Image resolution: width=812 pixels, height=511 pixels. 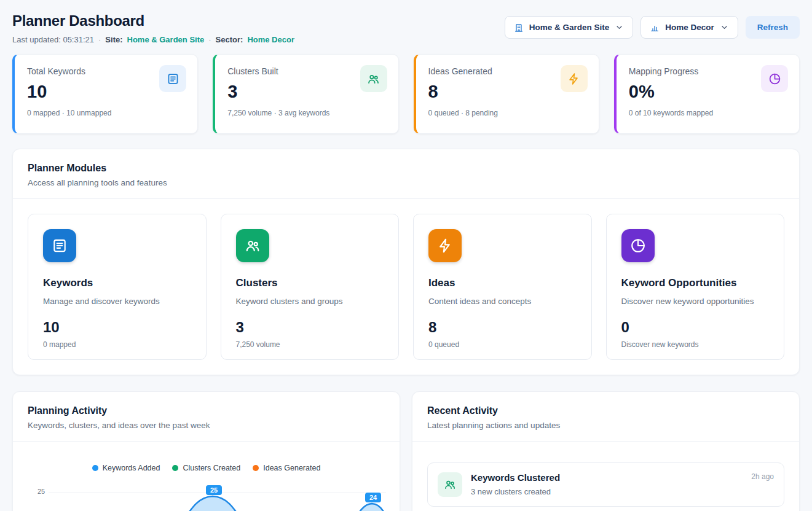 What do you see at coordinates (373, 497) in the screenshot?
I see `data-point-label: 24` at bounding box center [373, 497].